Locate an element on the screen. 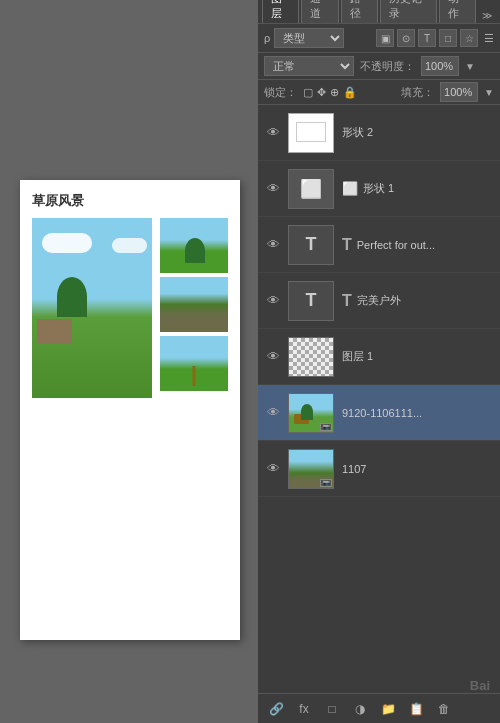  opacity-input is located at coordinates (440, 66).